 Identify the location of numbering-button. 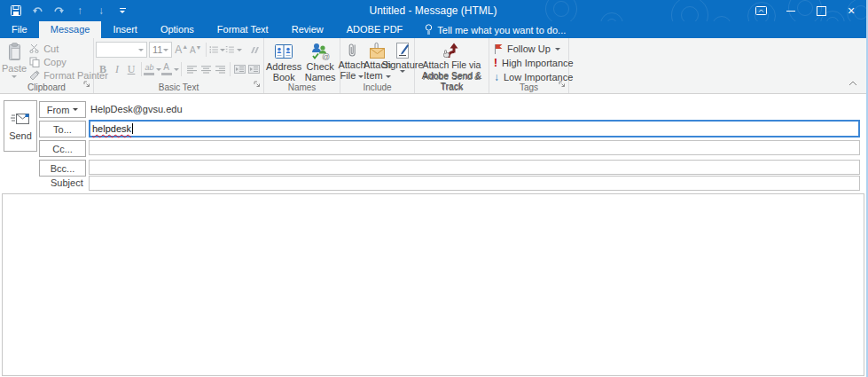
(234, 50).